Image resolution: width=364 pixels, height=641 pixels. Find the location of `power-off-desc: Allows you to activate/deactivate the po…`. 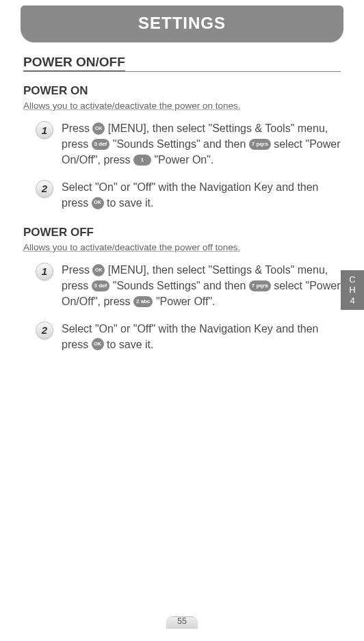

power-off-desc: Allows you to activate/deactivate the po… is located at coordinates (182, 248).